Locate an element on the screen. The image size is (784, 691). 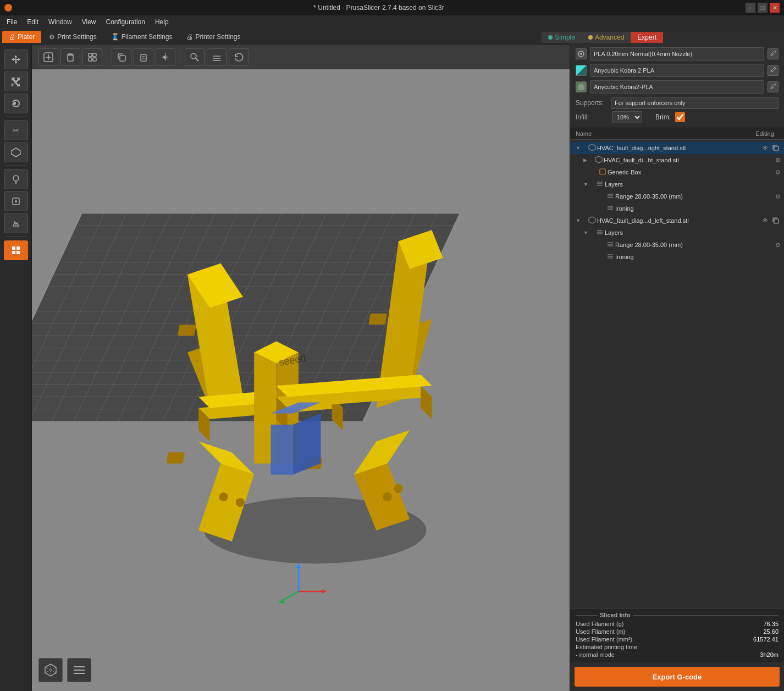
place-on-face-tool is located at coordinates (16, 152).